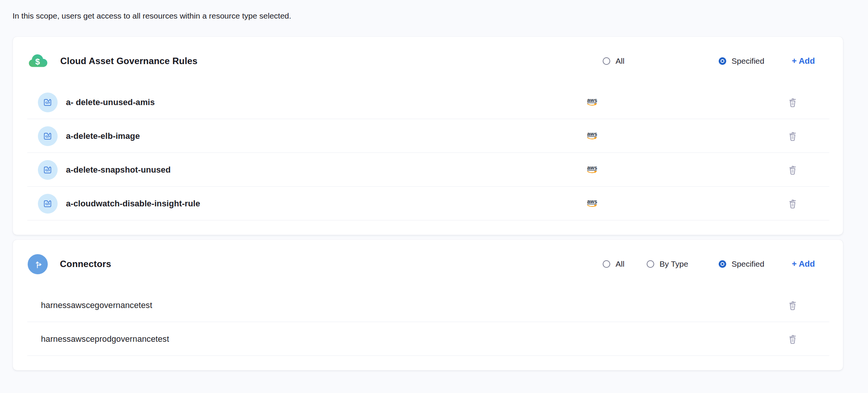  Describe the element at coordinates (650, 264) in the screenshot. I see `radio-by-type` at that location.